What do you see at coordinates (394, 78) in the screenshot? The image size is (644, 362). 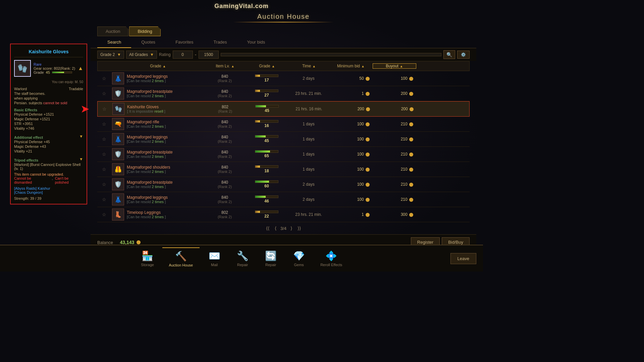 I see `buyout-cell: 100` at bounding box center [394, 78].